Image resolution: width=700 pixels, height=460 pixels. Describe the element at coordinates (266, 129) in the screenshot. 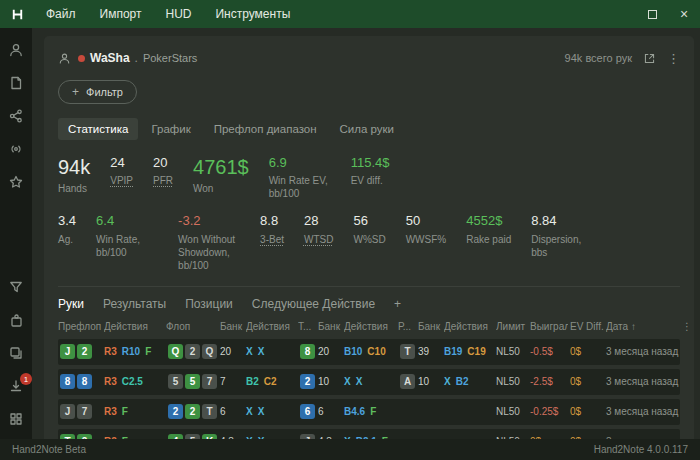

I see `stat-tab: Префлоп диапазон` at that location.